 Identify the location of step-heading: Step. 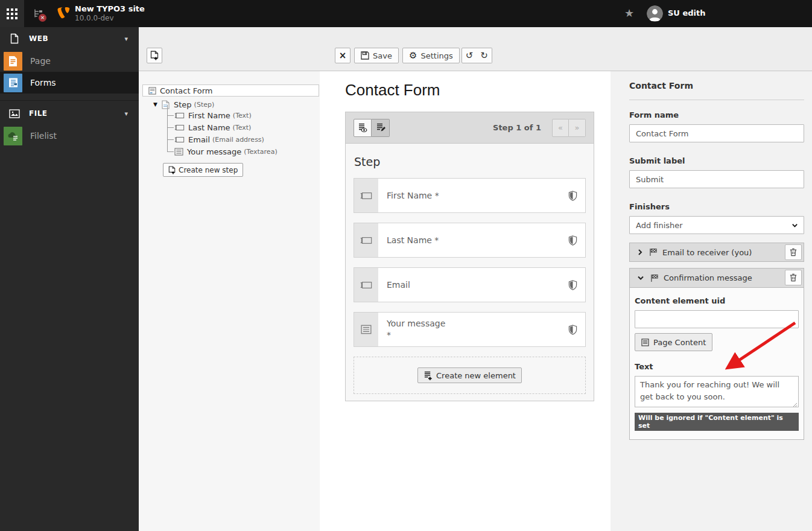
(470, 162).